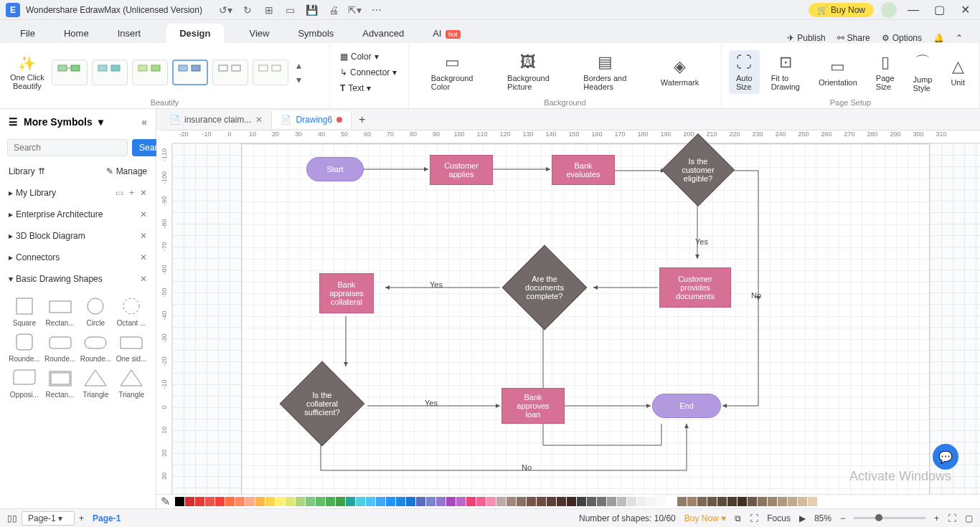 The width and height of the screenshot is (980, 527). I want to click on menu-symbols: Symbols, so click(316, 33).